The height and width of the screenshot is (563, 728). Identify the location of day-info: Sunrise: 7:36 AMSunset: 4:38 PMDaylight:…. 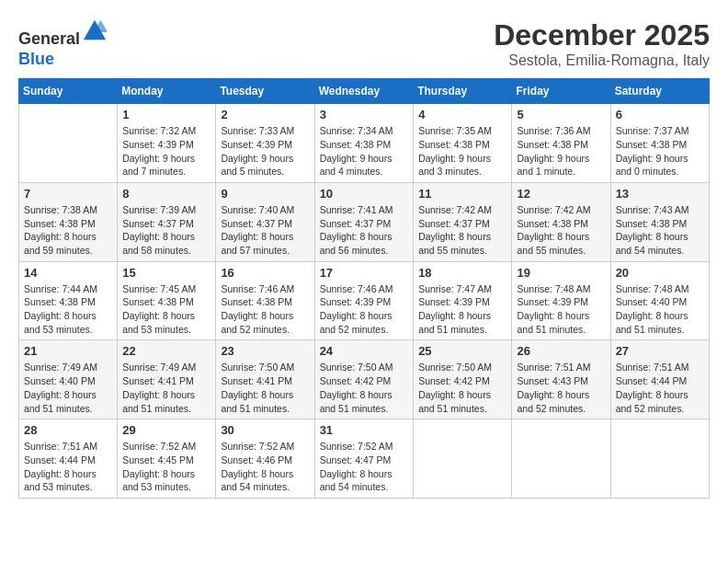
(561, 151).